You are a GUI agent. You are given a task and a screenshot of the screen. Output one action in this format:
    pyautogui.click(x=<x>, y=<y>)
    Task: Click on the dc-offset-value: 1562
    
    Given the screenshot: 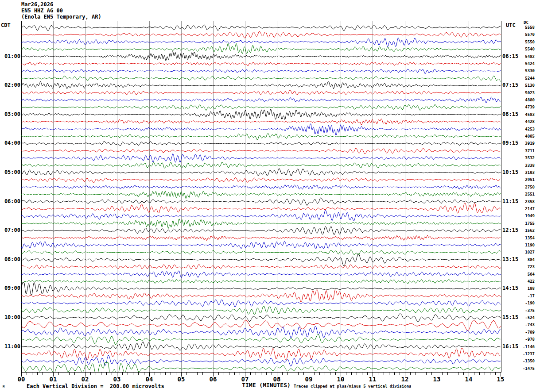 What is the action you would take?
    pyautogui.click(x=523, y=231)
    